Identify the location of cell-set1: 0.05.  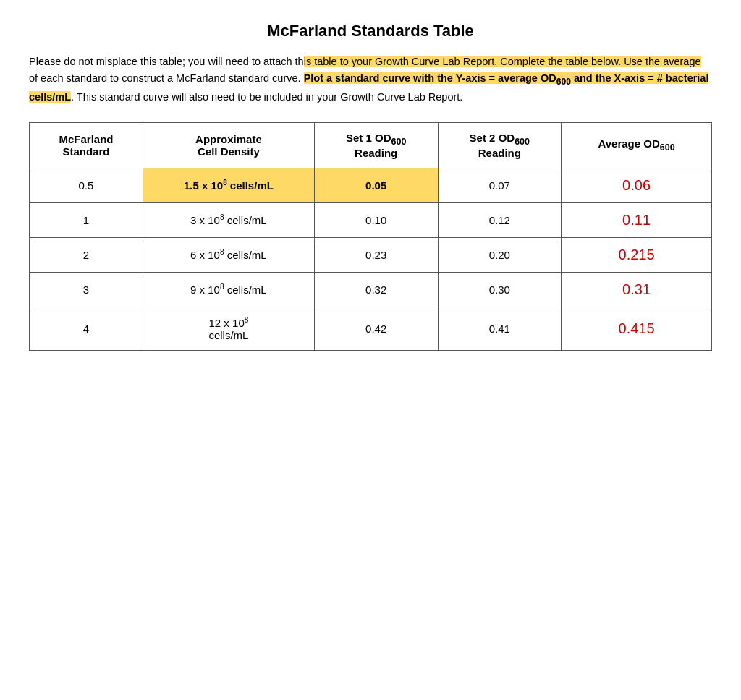
(376, 185).